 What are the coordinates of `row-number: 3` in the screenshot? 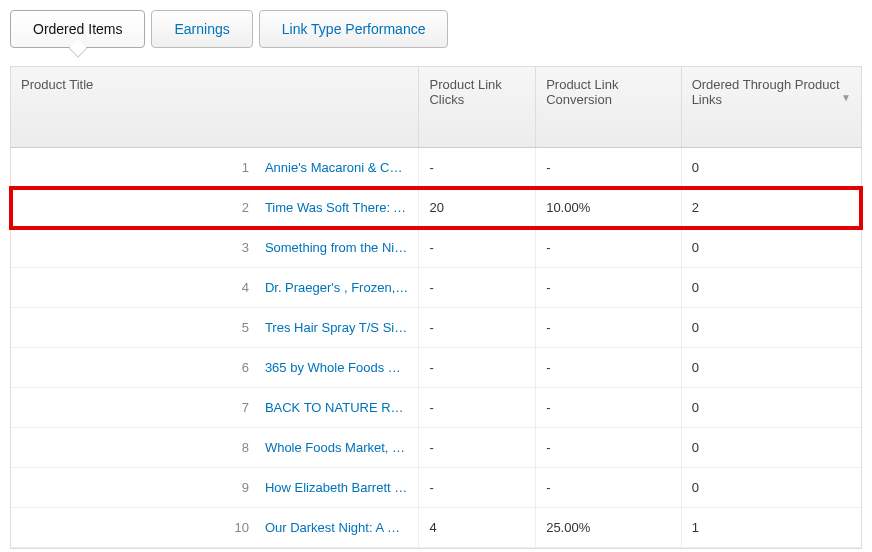 It's located at (133, 248).